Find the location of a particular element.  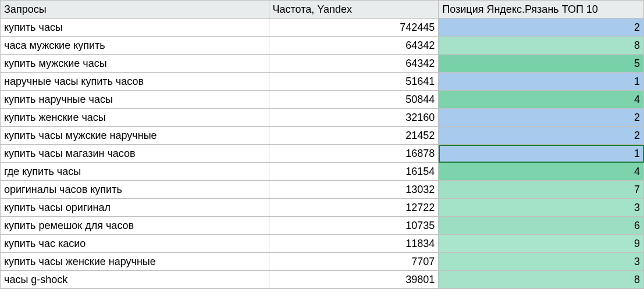

header-frequency: Частота, Yandex is located at coordinates (354, 9).